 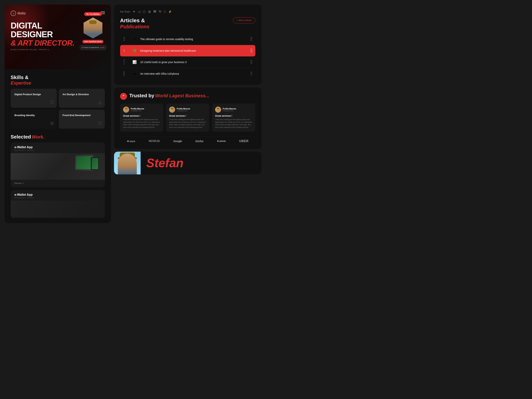 What do you see at coordinates (126, 51) in the screenshot?
I see `article-category-2: Jun` at bounding box center [126, 51].